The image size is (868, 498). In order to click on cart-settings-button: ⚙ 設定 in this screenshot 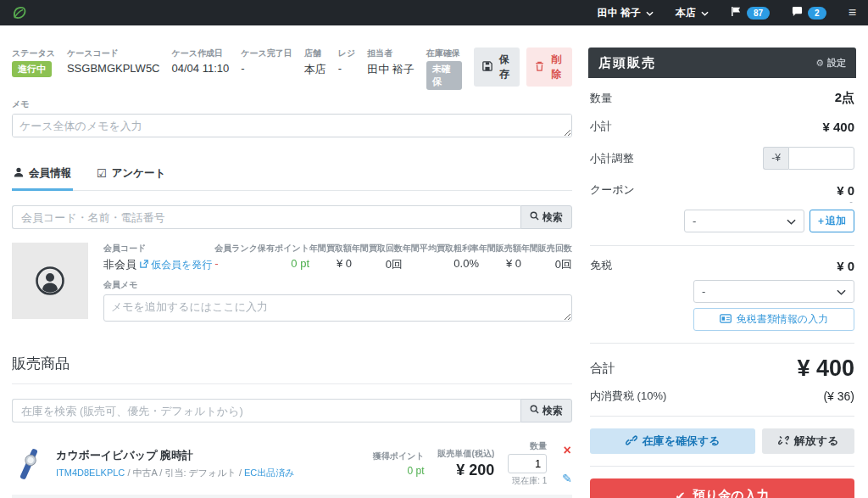, I will do `click(831, 63)`.